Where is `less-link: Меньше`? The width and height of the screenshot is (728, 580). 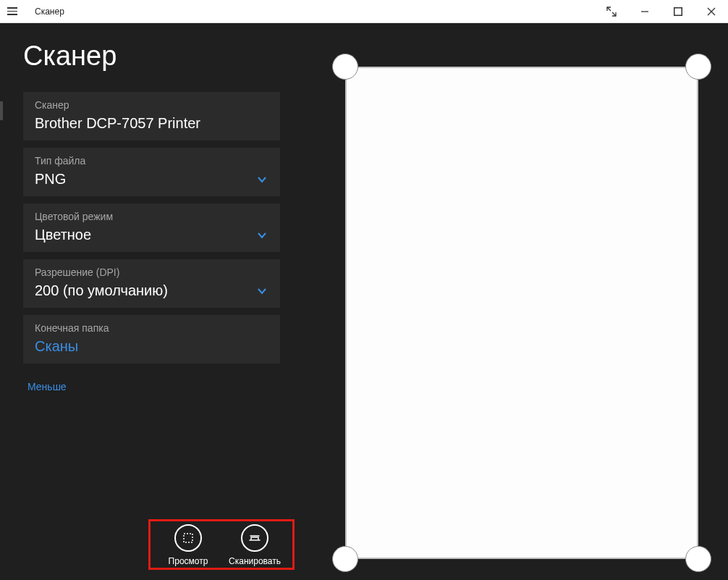
less-link: Меньше is located at coordinates (153, 387).